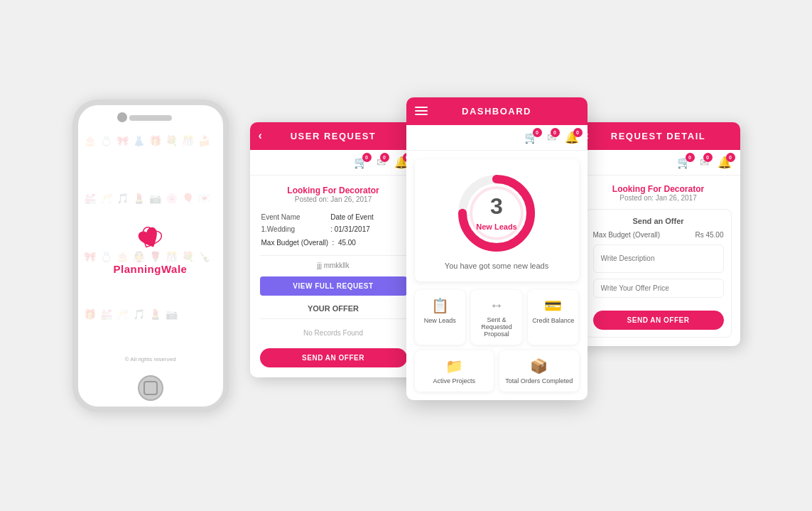 The width and height of the screenshot is (812, 511). I want to click on dashboard-title: DASHBOARD, so click(497, 111).